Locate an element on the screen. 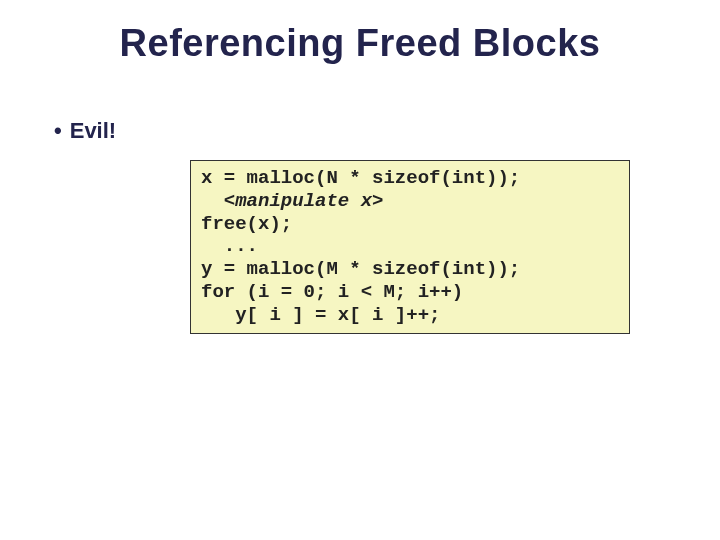  code-line-7: y[ i ] = x[ i ]++; is located at coordinates (410, 316).